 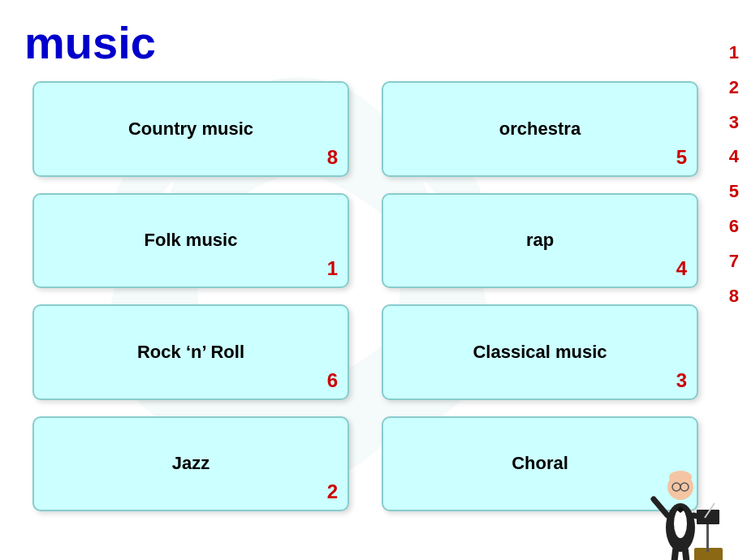 What do you see at coordinates (734, 123) in the screenshot?
I see `right-number-3: 3` at bounding box center [734, 123].